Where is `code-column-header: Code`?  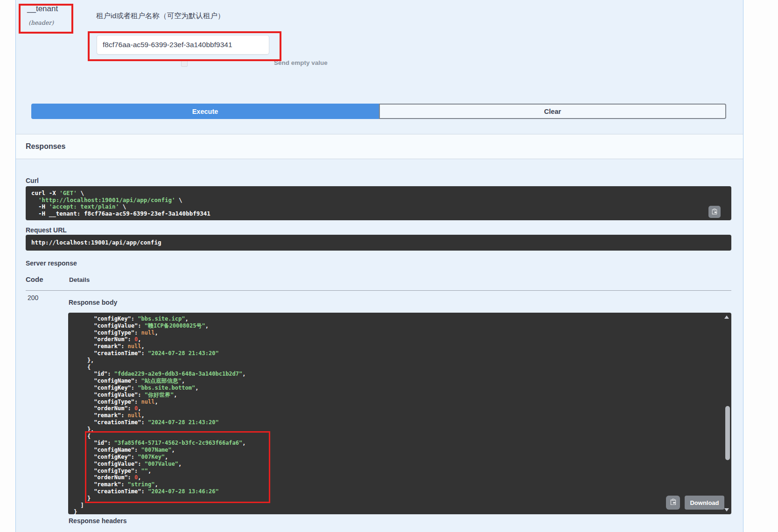 code-column-header: Code is located at coordinates (35, 279).